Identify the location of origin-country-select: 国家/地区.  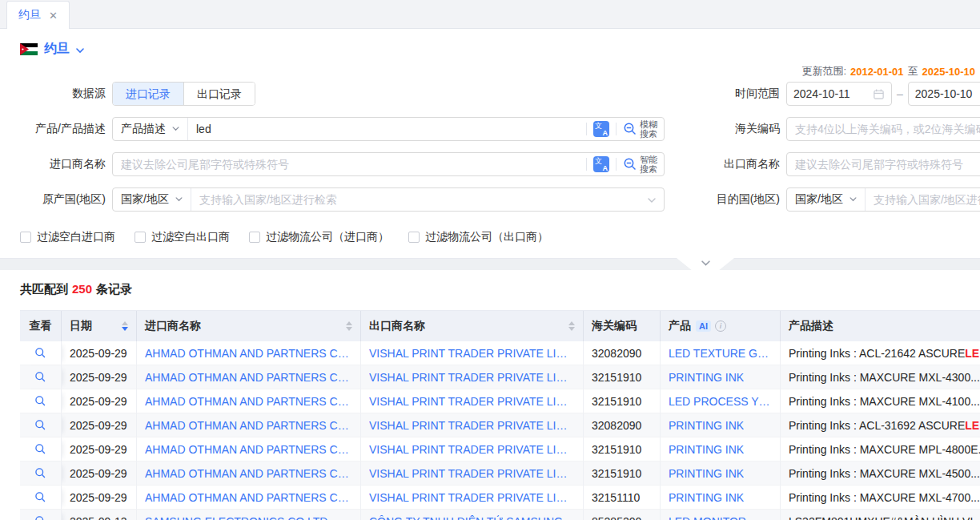
(152, 200).